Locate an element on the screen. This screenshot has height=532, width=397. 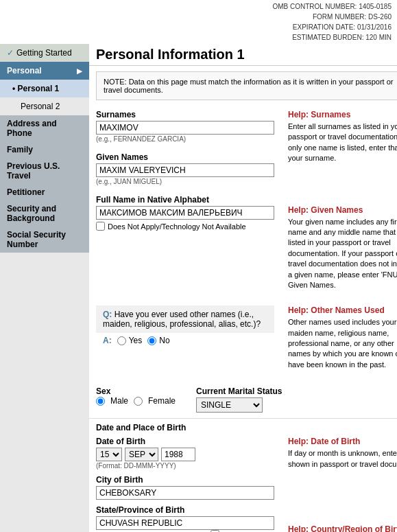
no-label: No is located at coordinates (165, 340).